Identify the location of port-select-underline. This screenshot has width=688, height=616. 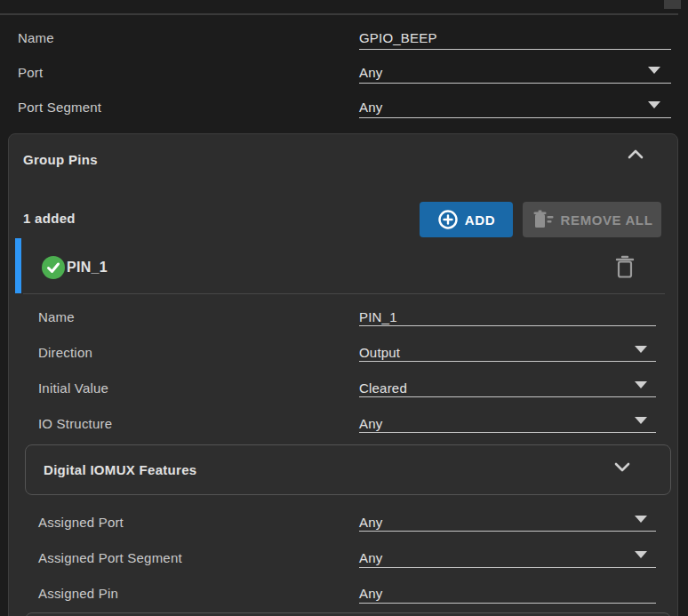
(516, 84).